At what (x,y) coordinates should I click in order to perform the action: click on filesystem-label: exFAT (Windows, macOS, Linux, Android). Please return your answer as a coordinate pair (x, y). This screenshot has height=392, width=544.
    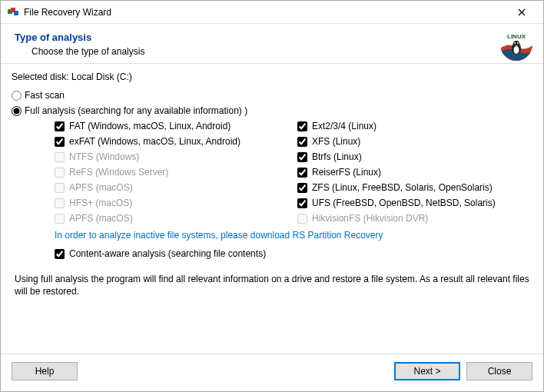
    Looking at the image, I should click on (155, 141).